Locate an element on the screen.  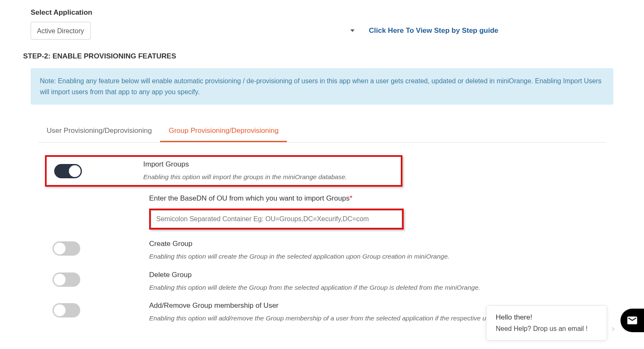
content-col: Create Group Enabling this option will c… is located at coordinates (376, 251).